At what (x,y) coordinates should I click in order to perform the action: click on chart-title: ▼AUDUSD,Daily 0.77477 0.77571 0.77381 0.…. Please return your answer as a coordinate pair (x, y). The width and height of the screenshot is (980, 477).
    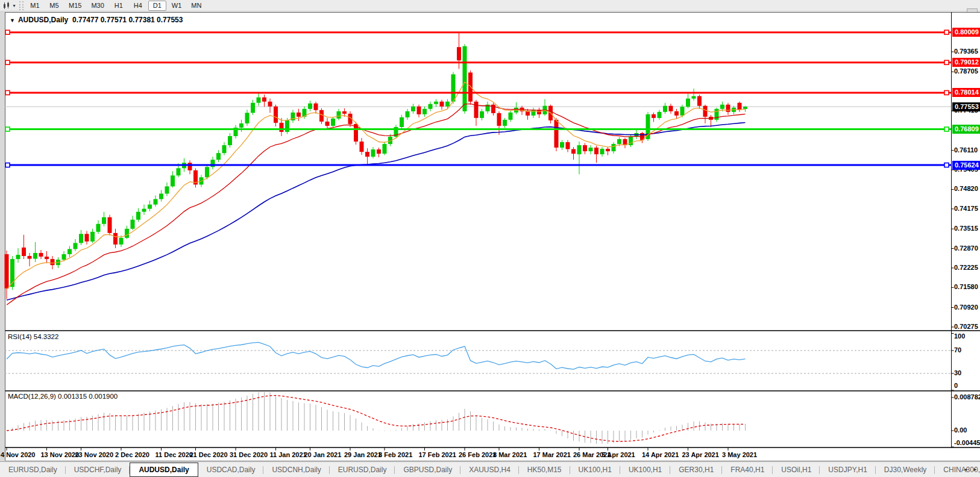
    Looking at the image, I should click on (96, 20).